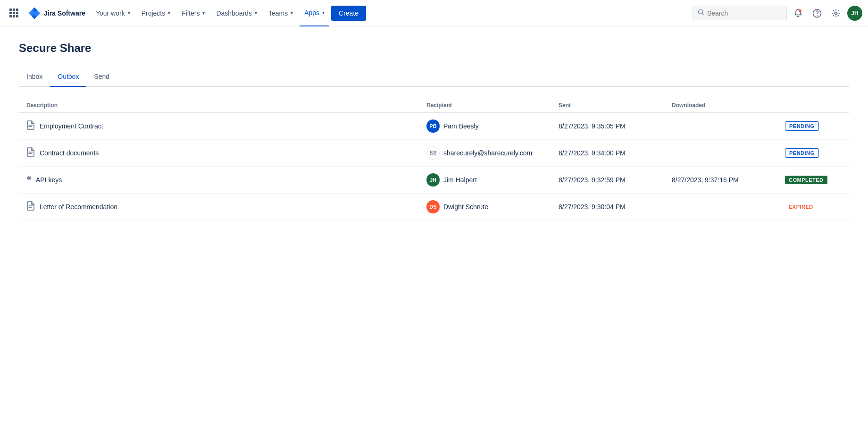 The width and height of the screenshot is (868, 425). What do you see at coordinates (728, 105) in the screenshot?
I see `header-downloaded: Downloaded` at bounding box center [728, 105].